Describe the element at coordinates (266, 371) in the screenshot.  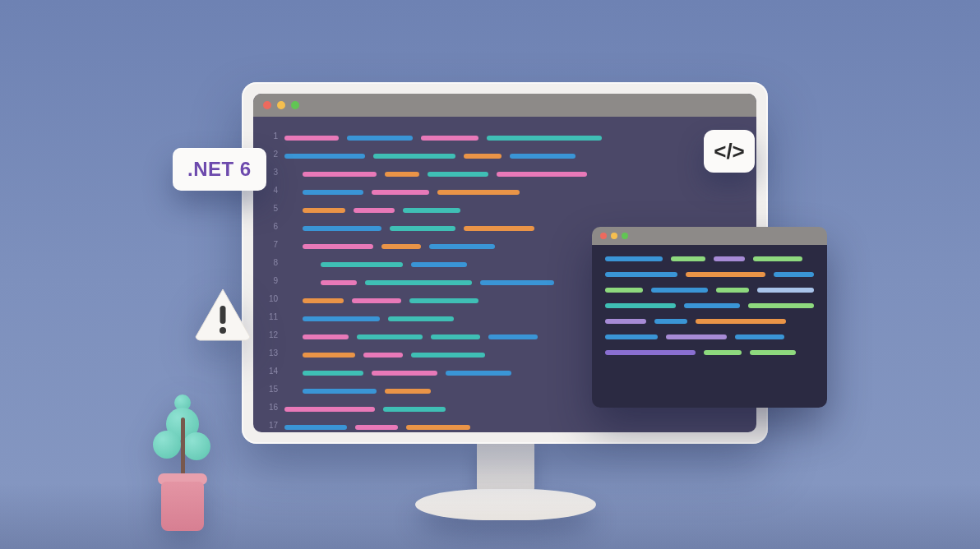
I see `line-number: 14` at that location.